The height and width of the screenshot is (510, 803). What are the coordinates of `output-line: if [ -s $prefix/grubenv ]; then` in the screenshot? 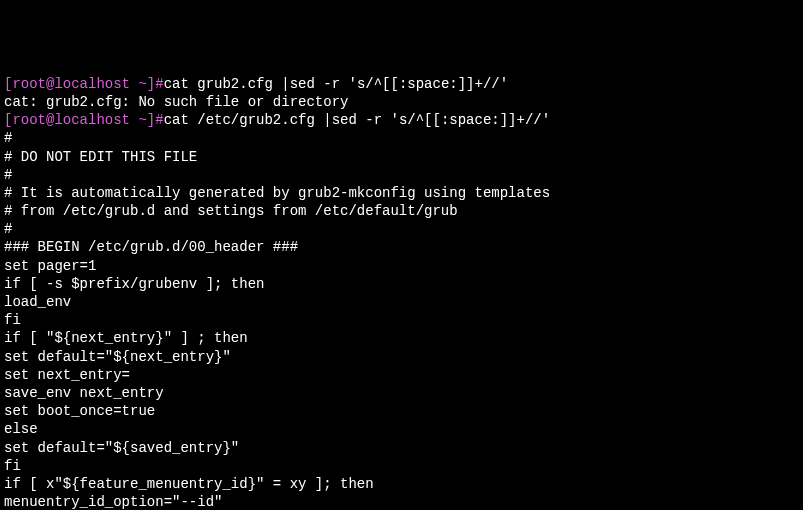 It's located at (402, 284).